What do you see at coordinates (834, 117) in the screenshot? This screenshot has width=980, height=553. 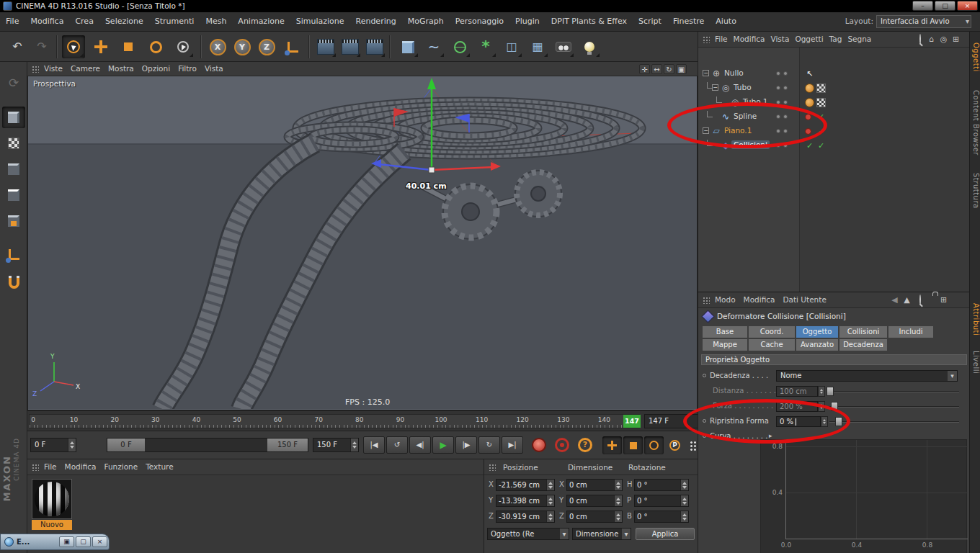 I see `tree-row-spline: ∿Spline✓` at bounding box center [834, 117].